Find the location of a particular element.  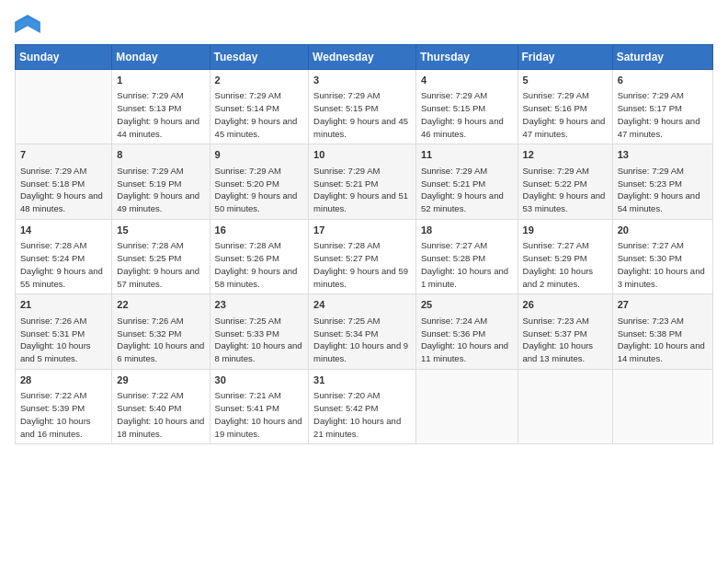

cell-sun-info: Sunrise: 7:25 AMSunset: 5:34 PMDaylight:… is located at coordinates (362, 340).